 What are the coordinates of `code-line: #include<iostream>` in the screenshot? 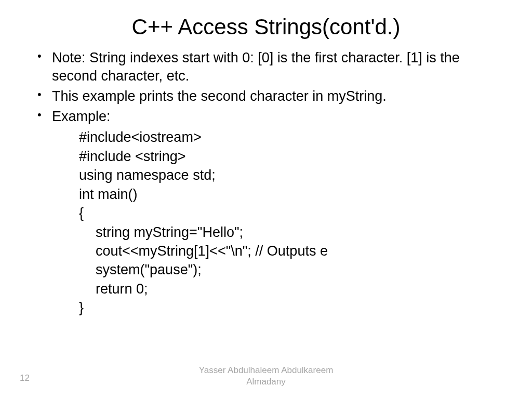 It's located at (290, 137).